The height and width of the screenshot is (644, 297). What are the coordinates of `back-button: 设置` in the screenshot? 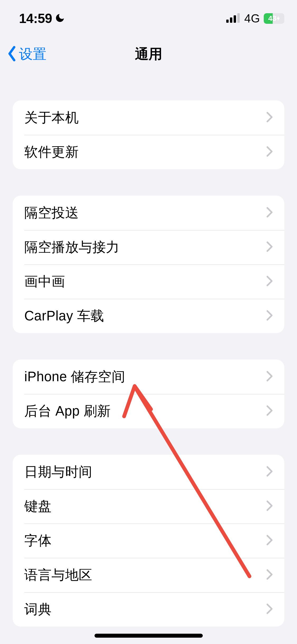 It's located at (23, 54).